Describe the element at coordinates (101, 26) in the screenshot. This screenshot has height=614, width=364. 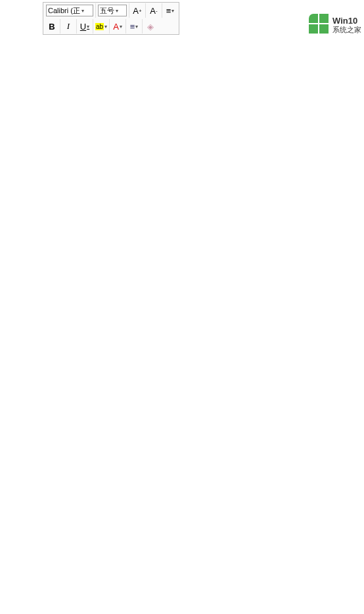
I see `highlight-icon: ab▾` at that location.